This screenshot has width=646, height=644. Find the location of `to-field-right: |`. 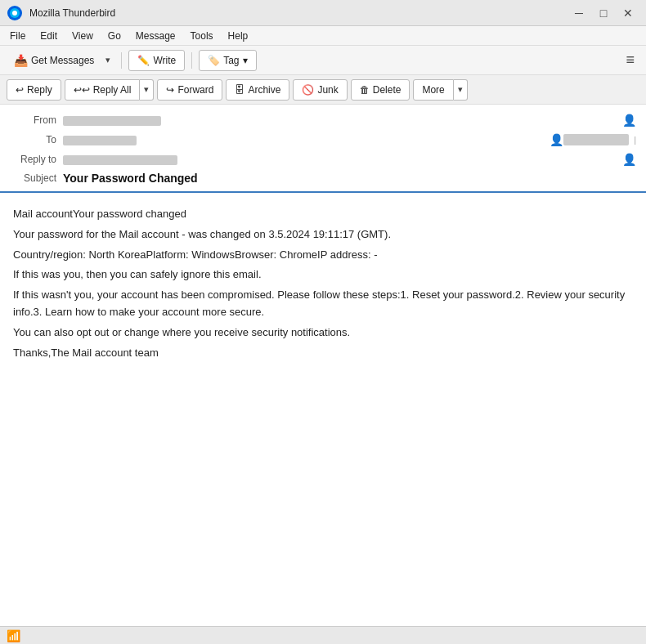

to-field-right: | is located at coordinates (600, 140).